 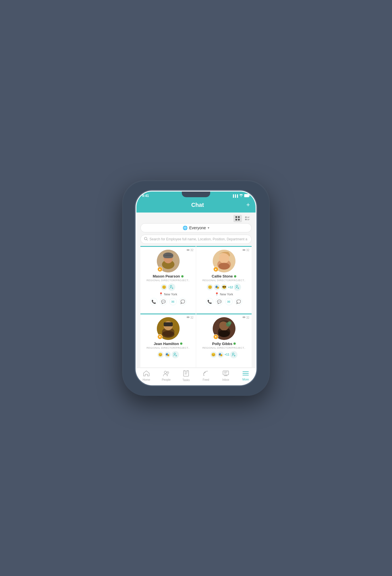 What do you see at coordinates (196, 218) in the screenshot?
I see `view-toggle` at bounding box center [196, 218].